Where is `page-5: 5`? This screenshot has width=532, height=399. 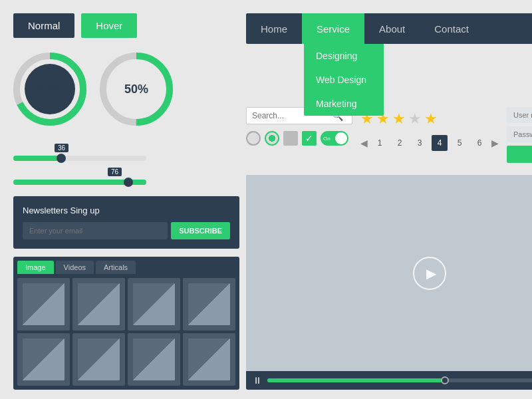
page-5: 5 is located at coordinates (460, 143).